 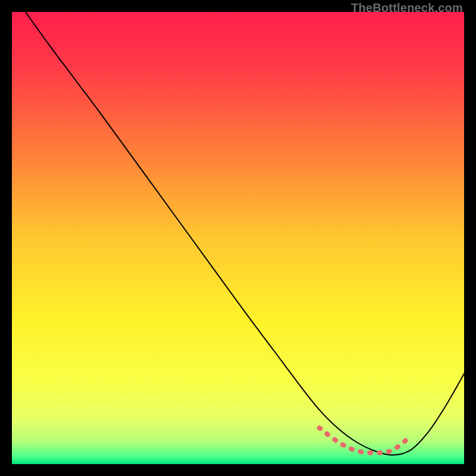 What do you see at coordinates (407, 8) in the screenshot?
I see `watermark-text: TheBottleneck.com` at bounding box center [407, 8].